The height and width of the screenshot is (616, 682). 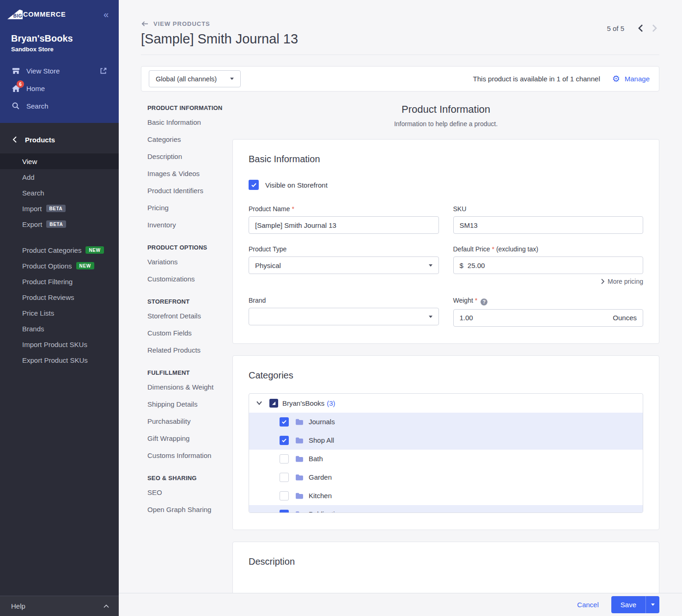 I want to click on category-row-garden: Garden, so click(x=446, y=477).